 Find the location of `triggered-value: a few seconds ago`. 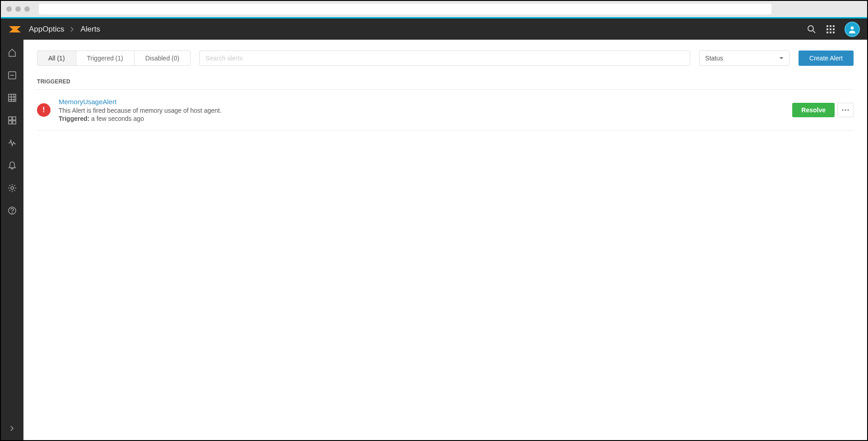

triggered-value: a few seconds ago is located at coordinates (116, 119).